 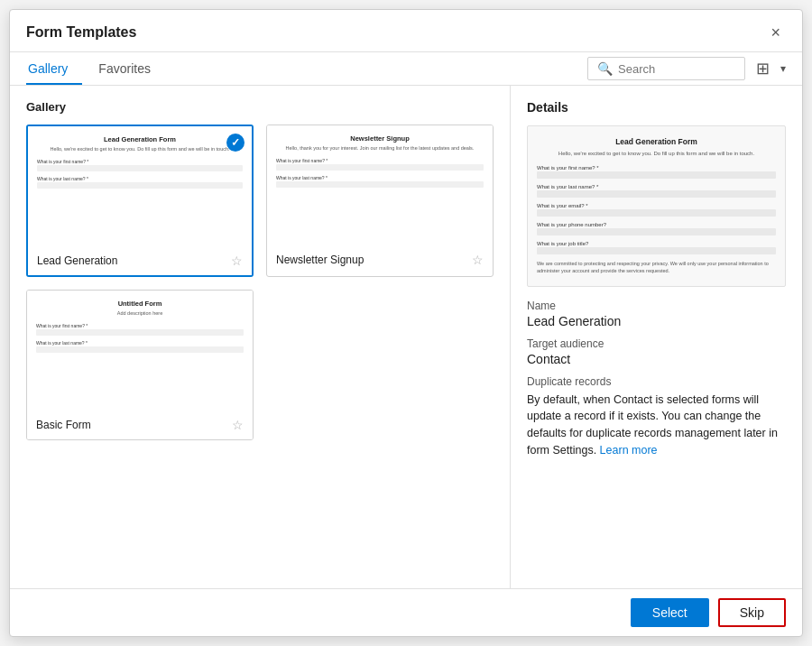 What do you see at coordinates (783, 69) in the screenshot?
I see `chevron-down-icon: ▾` at bounding box center [783, 69].